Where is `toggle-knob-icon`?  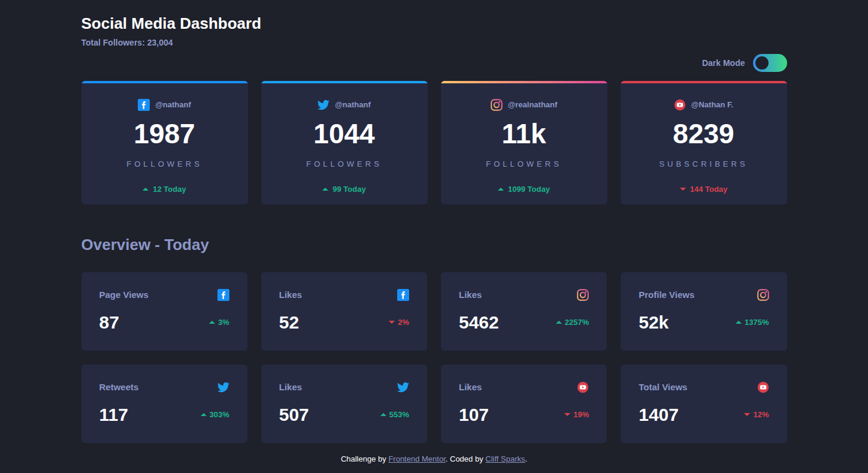 toggle-knob-icon is located at coordinates (762, 63).